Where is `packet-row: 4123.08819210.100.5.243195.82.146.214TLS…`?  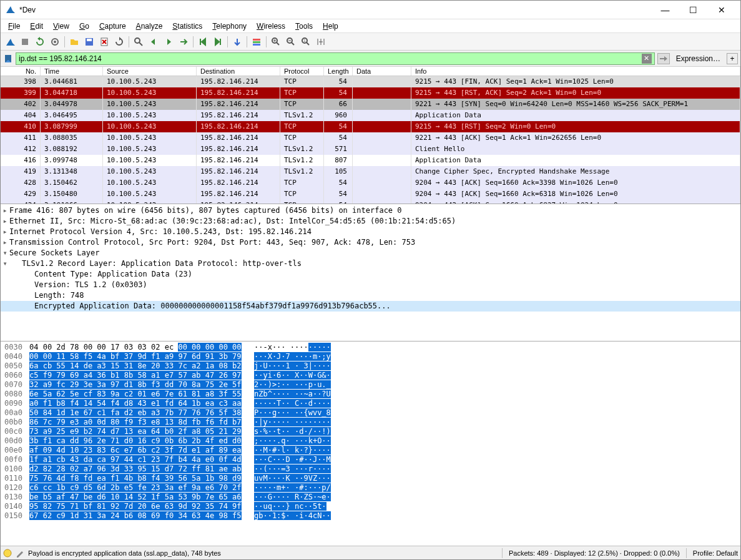
packet-row: 4123.08819210.100.5.243195.82.146.214TLS… is located at coordinates (371, 149).